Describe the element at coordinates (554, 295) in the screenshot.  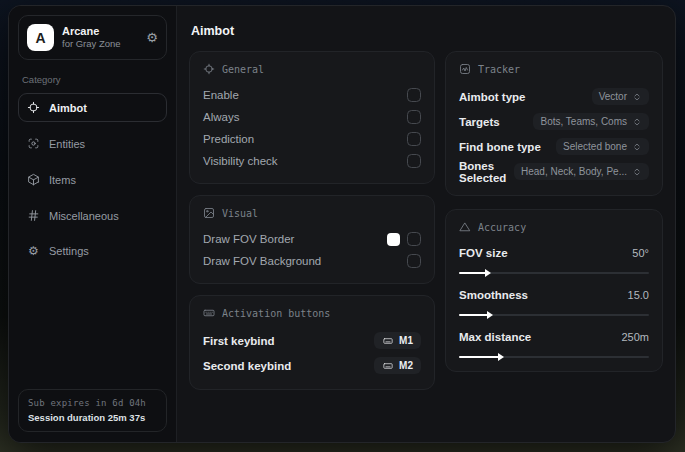
I see `slider-label-row: Smoothness 15.0` at that location.